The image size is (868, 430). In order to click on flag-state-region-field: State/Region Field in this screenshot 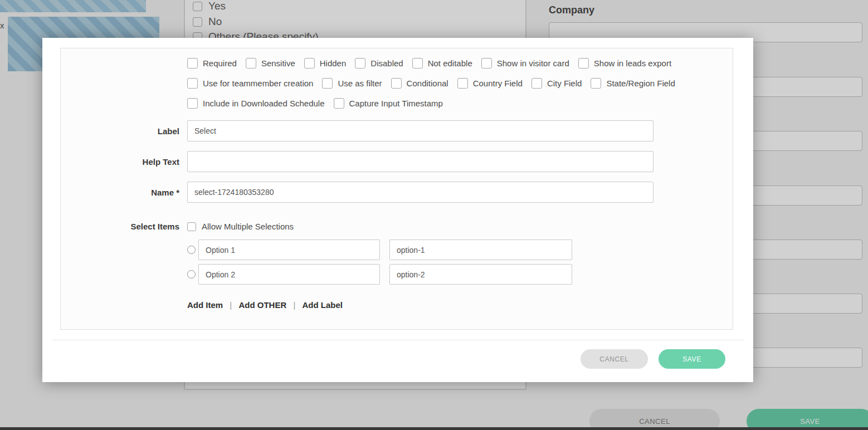, I will do `click(633, 84)`.